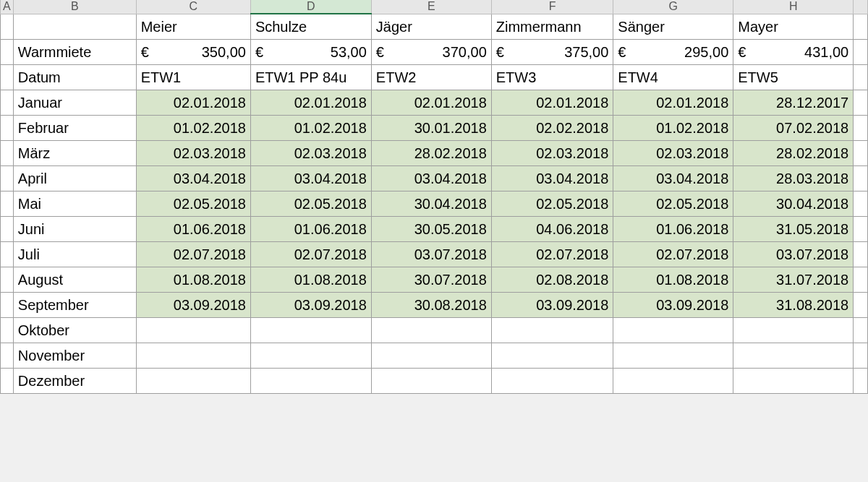  I want to click on col-header-B: B, so click(75, 7).